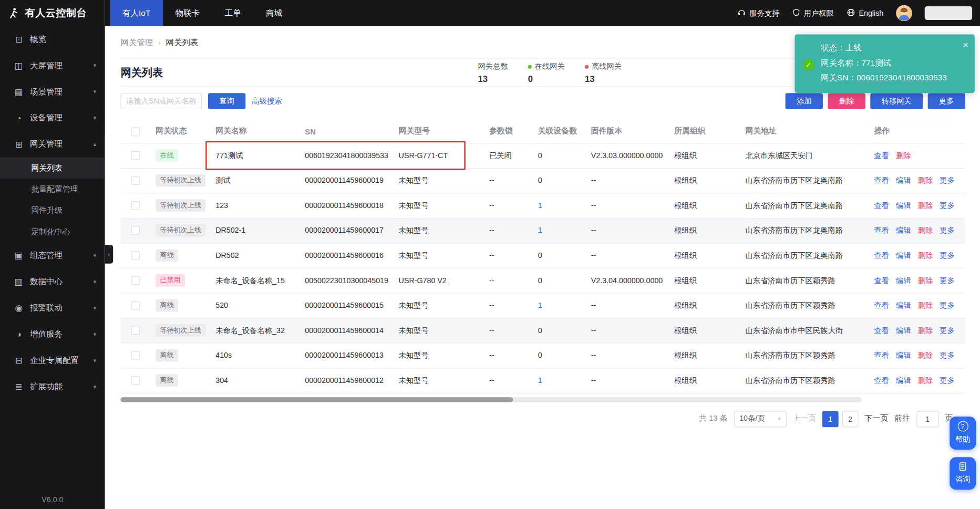  Describe the element at coordinates (53, 189) in the screenshot. I see `sidebar-subitem-1: 批量配置管理` at that location.